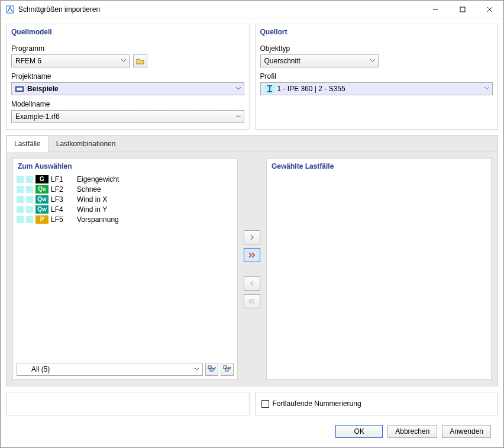  Describe the element at coordinates (377, 31) in the screenshot. I see `source-location-header: Quellort` at that location.